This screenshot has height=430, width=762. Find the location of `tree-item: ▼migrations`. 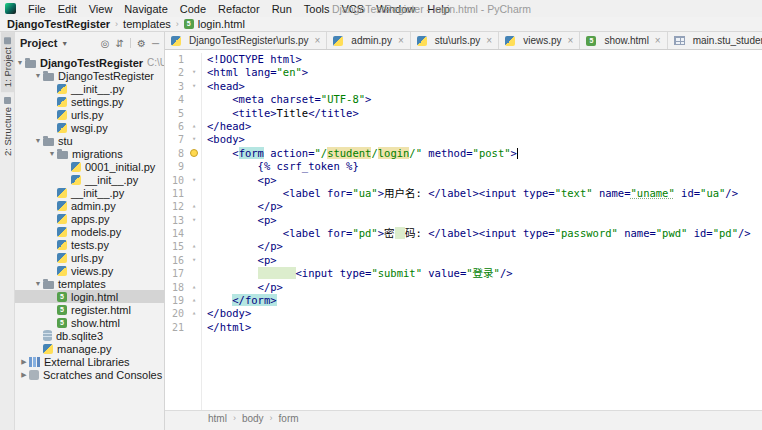

tree-item: ▼migrations is located at coordinates (90, 154).